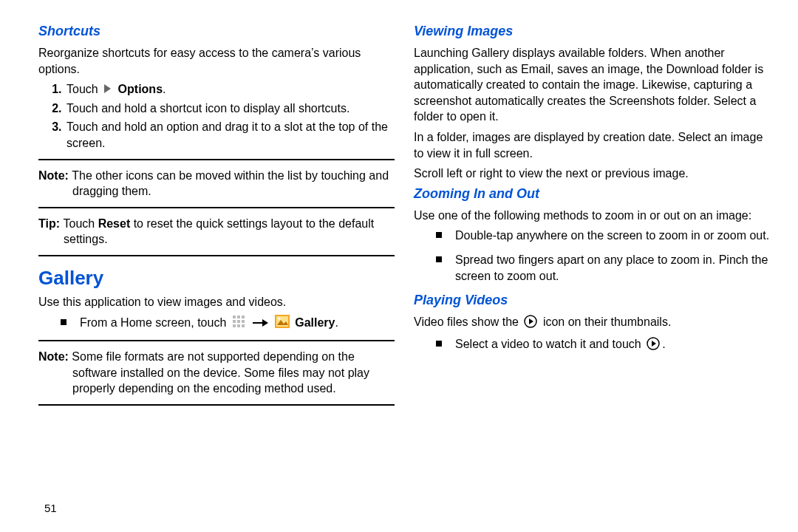 The image size is (798, 532). What do you see at coordinates (592, 174) in the screenshot?
I see `para-view3: Scroll left or right to view the next or…` at bounding box center [592, 174].